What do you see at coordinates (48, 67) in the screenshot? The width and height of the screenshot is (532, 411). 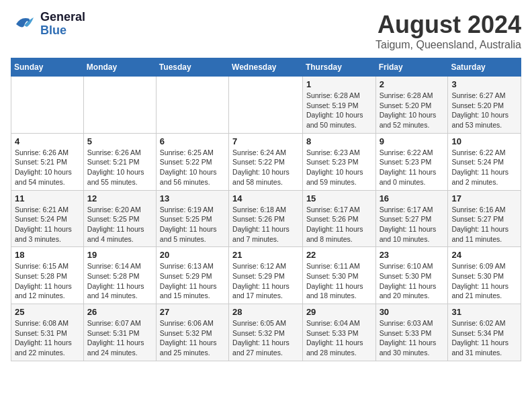 I see `header-sunday: Sunday` at bounding box center [48, 67].